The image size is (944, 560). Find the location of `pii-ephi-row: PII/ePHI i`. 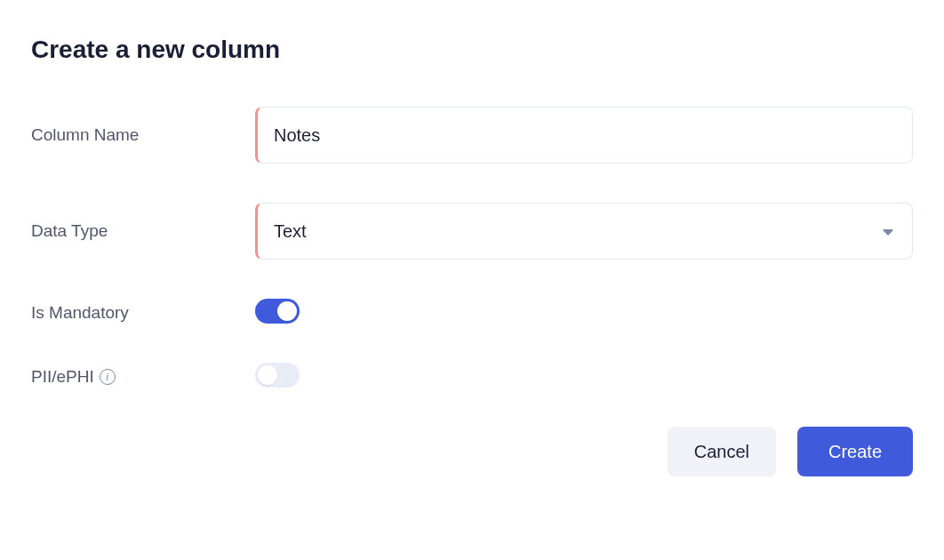

pii-ephi-row: PII/ePHI i is located at coordinates (472, 377).